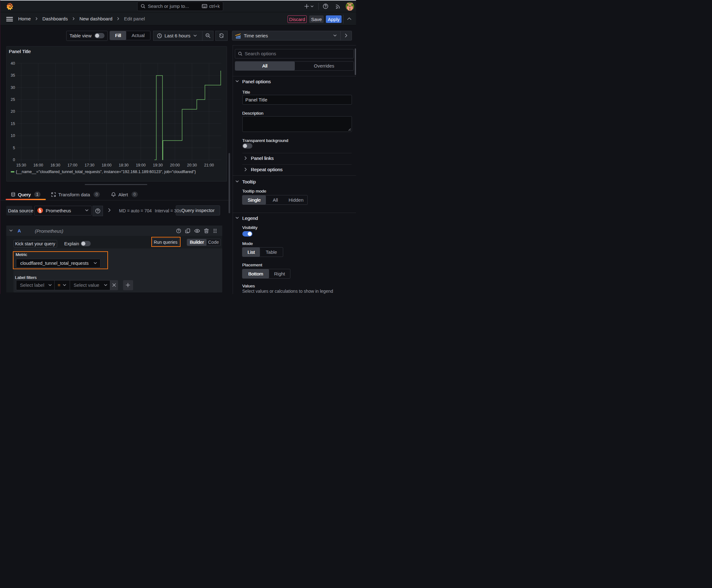 Image resolution: width=712 pixels, height=588 pixels. I want to click on svg-text: 15, so click(13, 123).